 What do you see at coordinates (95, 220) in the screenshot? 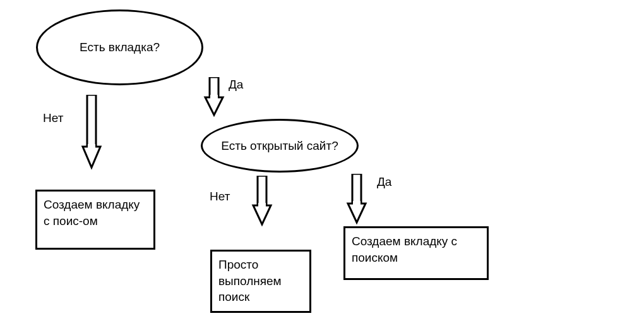
I see `action-create-tab-search-1: Создаем вкладку с поис-ом` at bounding box center [95, 220].